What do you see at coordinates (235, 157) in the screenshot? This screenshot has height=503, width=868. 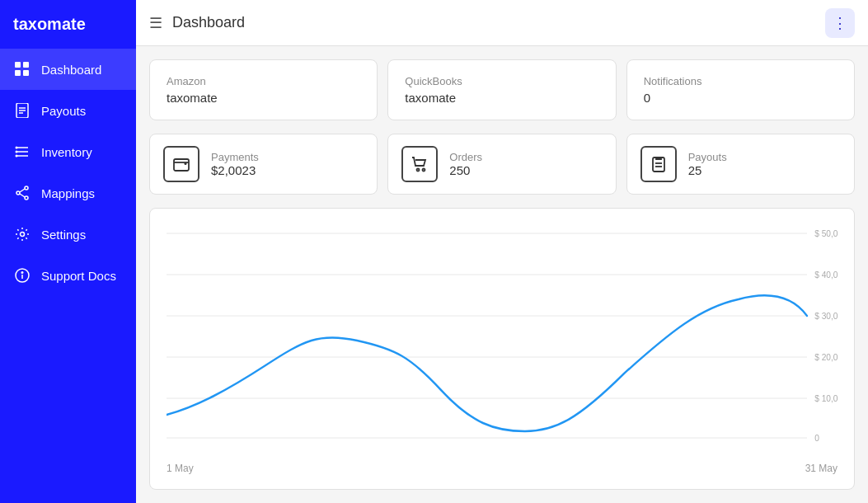 I see `payments-title: Payments` at bounding box center [235, 157].